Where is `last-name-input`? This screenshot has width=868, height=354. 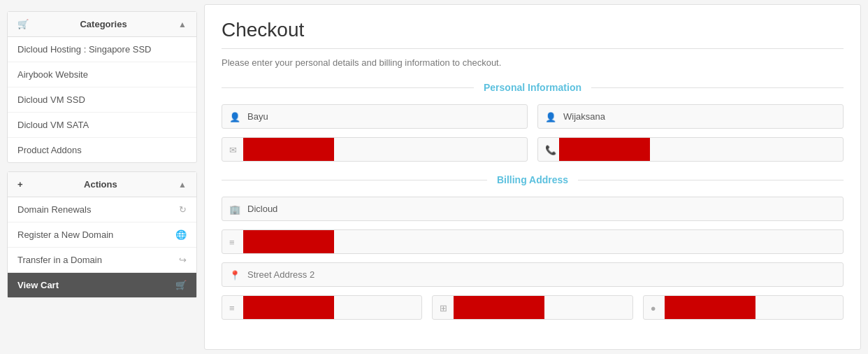
last-name-input is located at coordinates (690, 116).